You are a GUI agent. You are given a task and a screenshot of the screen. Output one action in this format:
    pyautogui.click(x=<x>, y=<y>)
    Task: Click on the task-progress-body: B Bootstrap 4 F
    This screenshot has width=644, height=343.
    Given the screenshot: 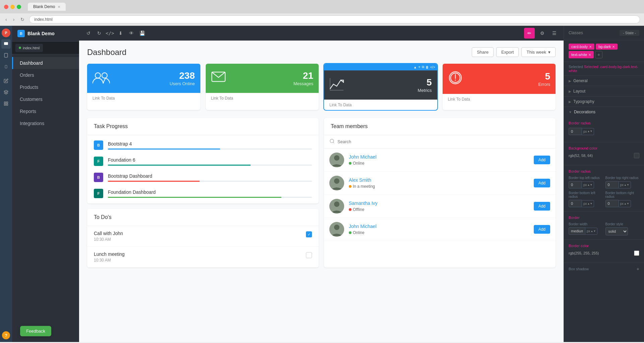 What is the action you would take?
    pyautogui.click(x=203, y=169)
    